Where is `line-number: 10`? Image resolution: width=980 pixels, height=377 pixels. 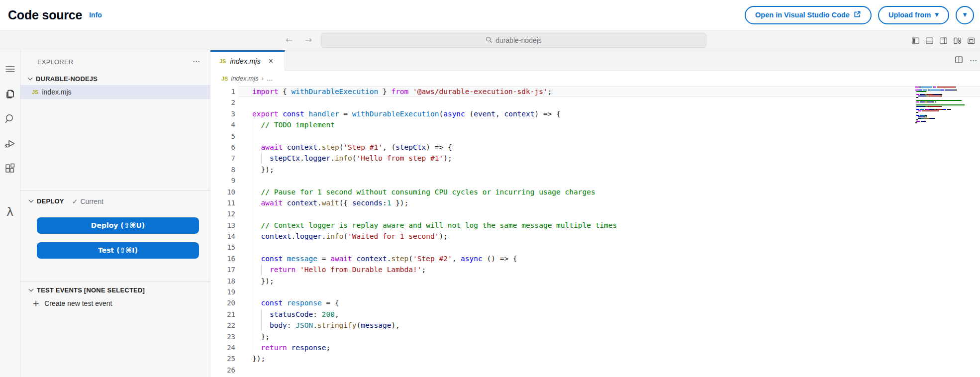 line-number: 10 is located at coordinates (223, 192).